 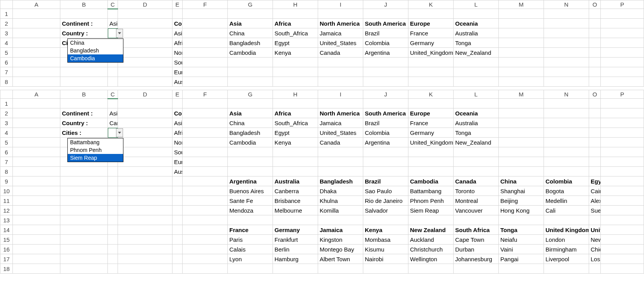 What do you see at coordinates (476, 53) in the screenshot?
I see `cell: New_Zealand` at bounding box center [476, 53].